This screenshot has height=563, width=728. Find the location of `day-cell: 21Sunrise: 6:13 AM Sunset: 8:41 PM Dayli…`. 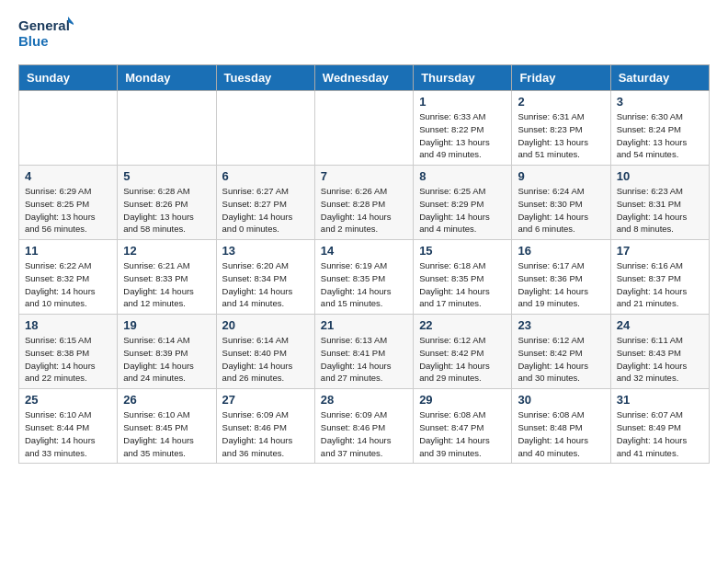

day-cell: 21Sunrise: 6:13 AM Sunset: 8:41 PM Dayli… is located at coordinates (364, 351).